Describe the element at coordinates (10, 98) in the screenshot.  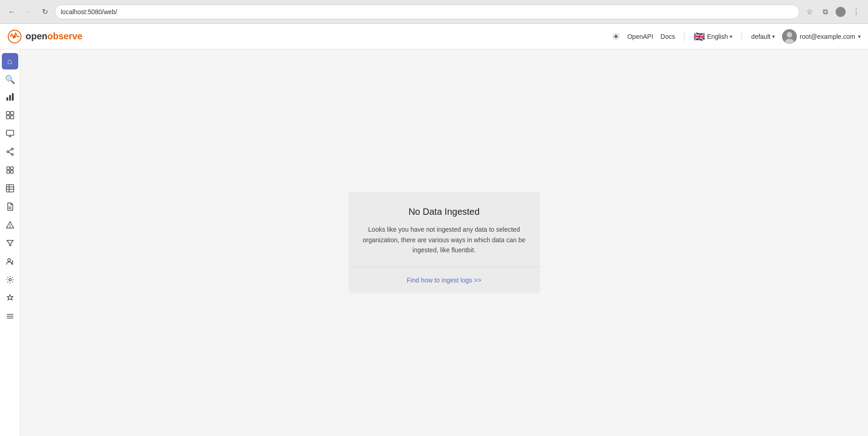
I see `sidebar-item-metrics` at that location.